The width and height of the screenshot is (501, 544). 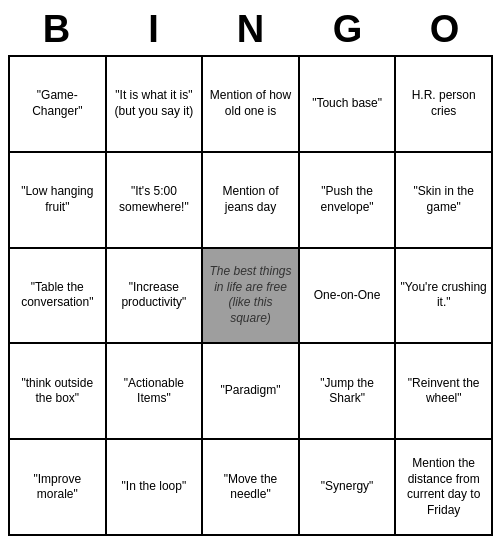 What do you see at coordinates (156, 105) in the screenshot?
I see `bingo-cell-1: "It is what it is" (but you say it)` at bounding box center [156, 105].